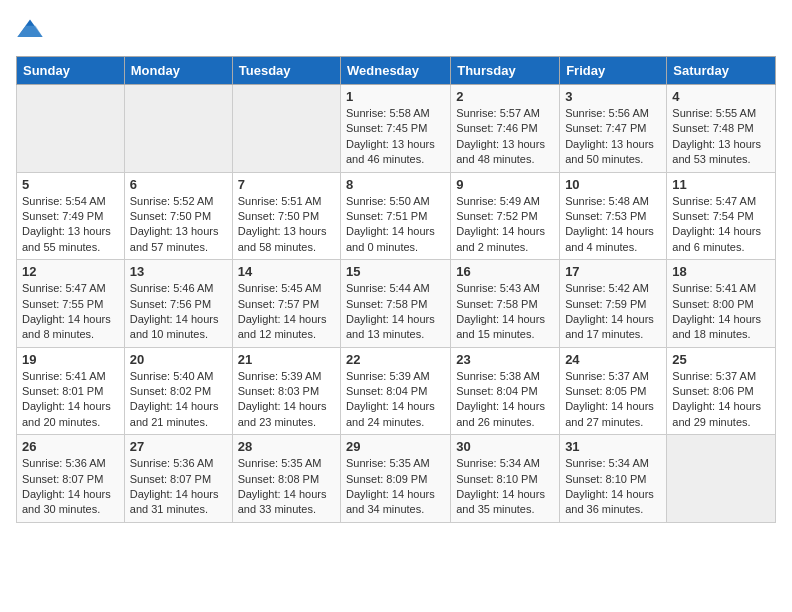 This screenshot has height=612, width=792. I want to click on logo, so click(32, 30).